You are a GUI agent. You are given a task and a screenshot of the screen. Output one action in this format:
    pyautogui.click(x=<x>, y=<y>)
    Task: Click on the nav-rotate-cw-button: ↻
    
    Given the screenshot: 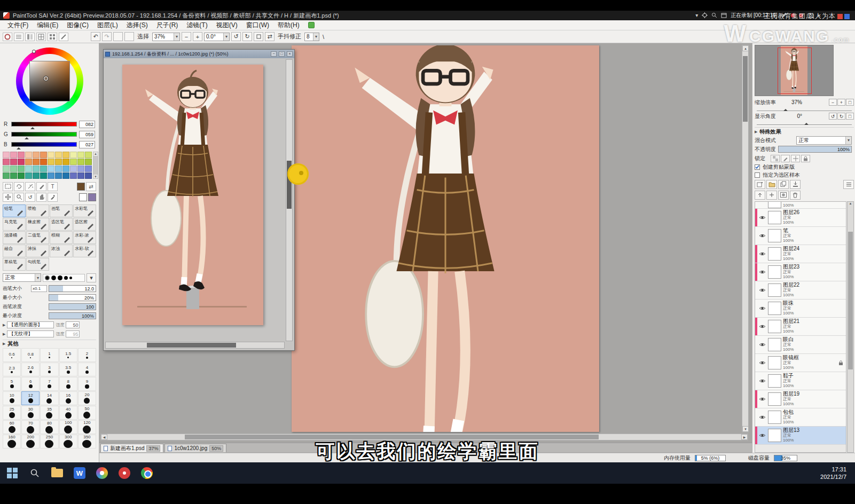 What is the action you would take?
    pyautogui.click(x=842, y=116)
    